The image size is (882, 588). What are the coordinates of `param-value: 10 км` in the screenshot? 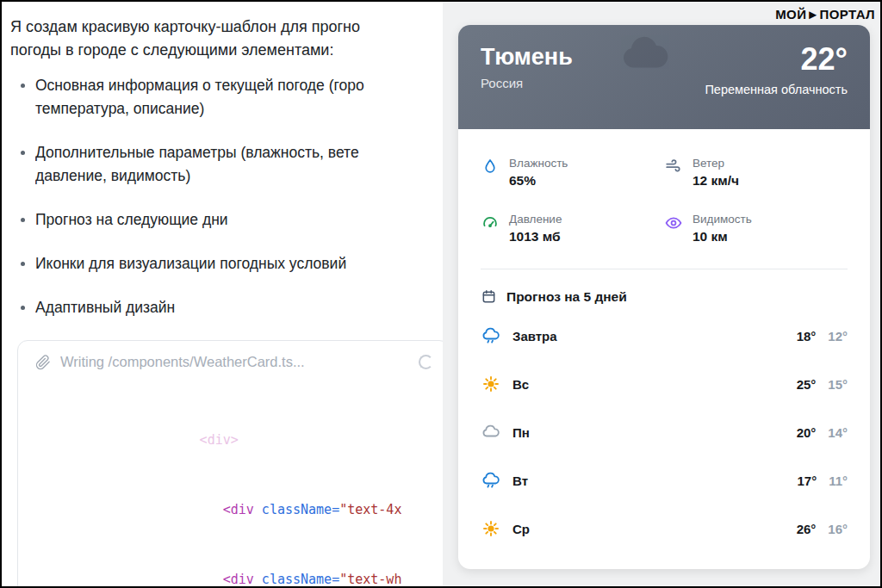 It's located at (722, 237).